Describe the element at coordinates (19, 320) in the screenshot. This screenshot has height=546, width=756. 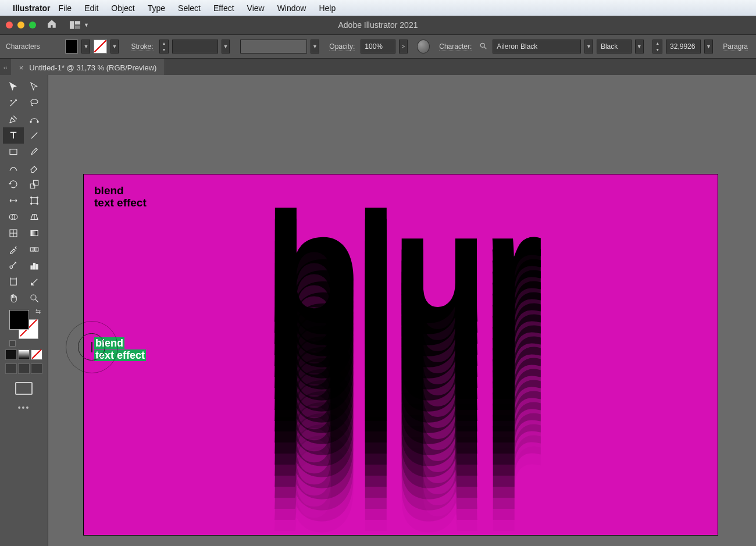
I see `fill-box` at that location.